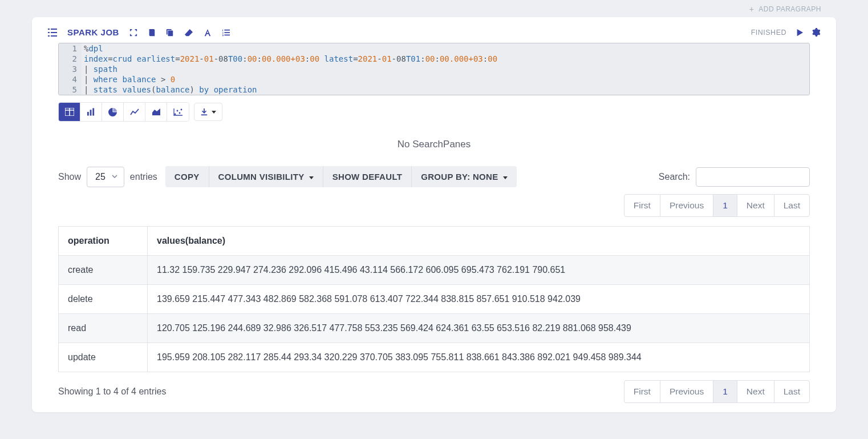 Image resolution: width=868 pixels, height=439 pixels. What do you see at coordinates (435, 271) in the screenshot?
I see `table-row: create 11.32 159.735 229.947 274.236 292…` at bounding box center [435, 271].